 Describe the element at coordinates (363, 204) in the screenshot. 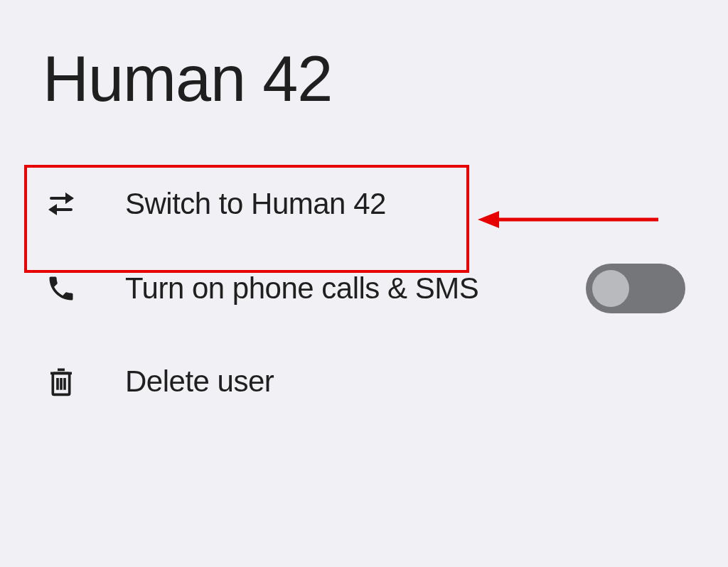

I see `switch-user-row: Switch to Human 42` at that location.